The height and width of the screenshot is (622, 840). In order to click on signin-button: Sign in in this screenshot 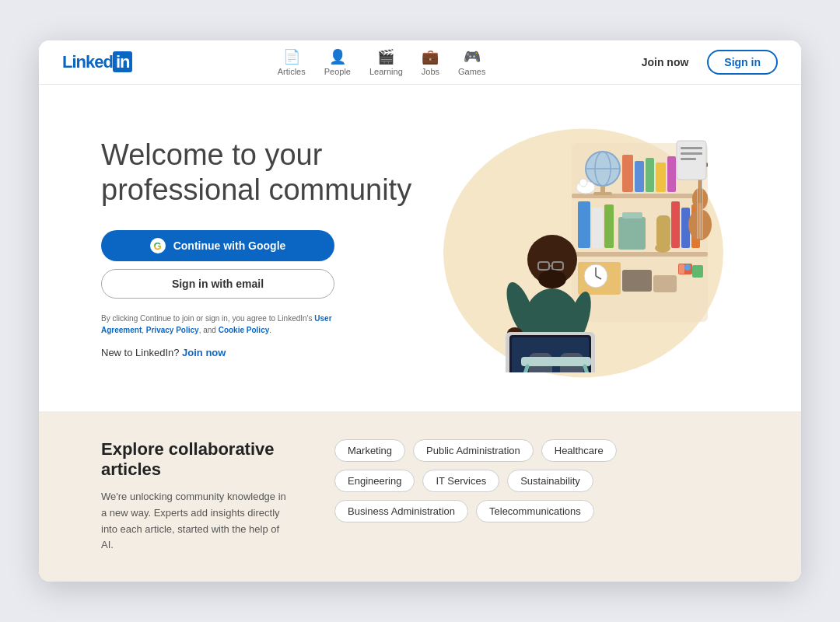, I will do `click(742, 62)`.